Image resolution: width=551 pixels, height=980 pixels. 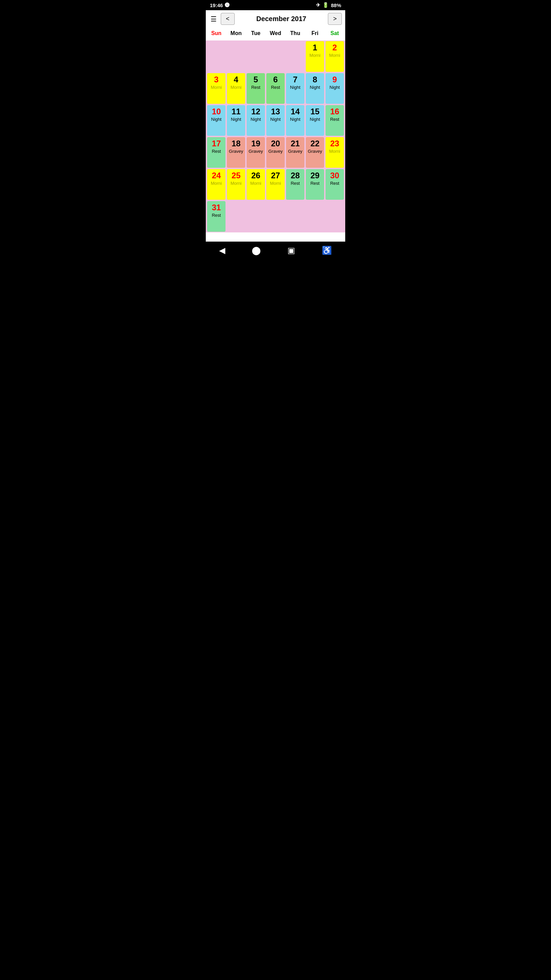 I want to click on table-row: 4Morni, so click(x=236, y=88).